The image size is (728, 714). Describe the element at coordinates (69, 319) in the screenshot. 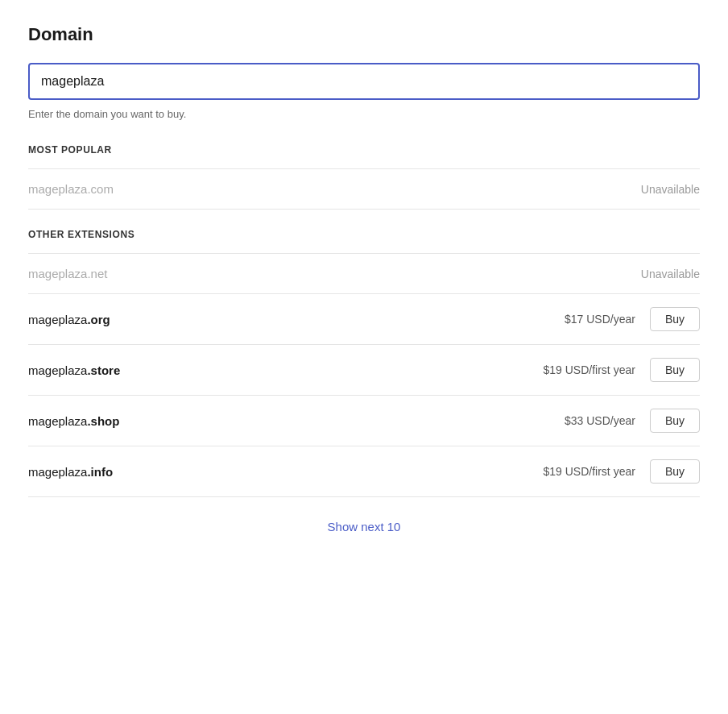

I see `domain-name: mageplaza.org` at that location.